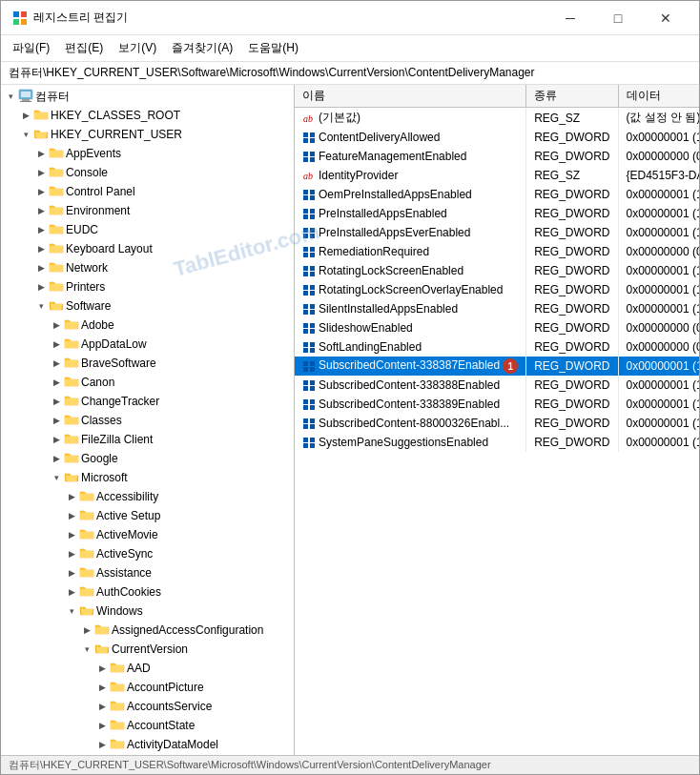 The image size is (700, 775). Describe the element at coordinates (497, 347) in the screenshot. I see `table-row: SoftLandingEnabledREG_DWORD0x00000000 (0…` at that location.